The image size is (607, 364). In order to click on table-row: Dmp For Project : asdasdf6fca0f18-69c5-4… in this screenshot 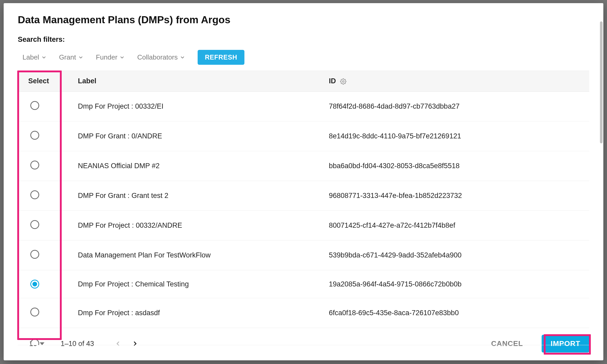, I will do `click(304, 313)`.